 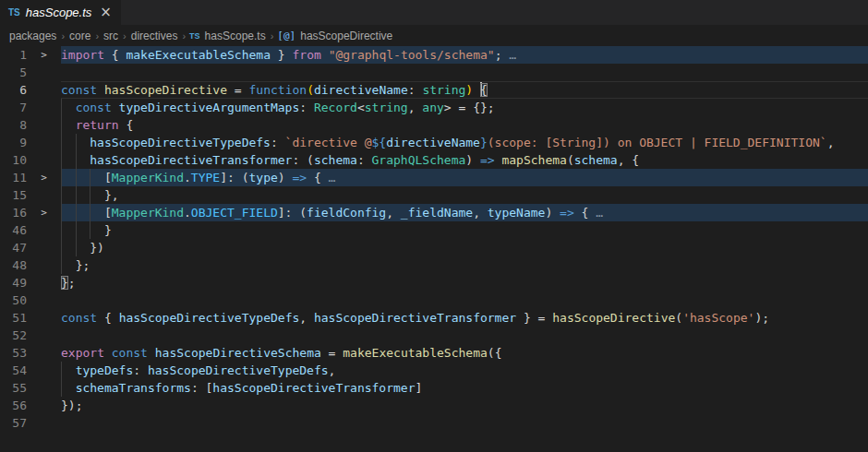 What do you see at coordinates (13, 352) in the screenshot?
I see `line-number: 53` at bounding box center [13, 352].